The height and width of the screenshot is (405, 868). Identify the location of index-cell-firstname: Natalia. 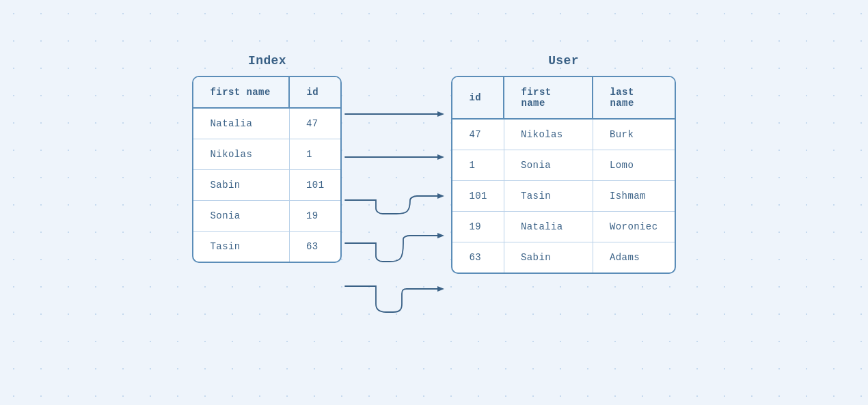
(241, 124).